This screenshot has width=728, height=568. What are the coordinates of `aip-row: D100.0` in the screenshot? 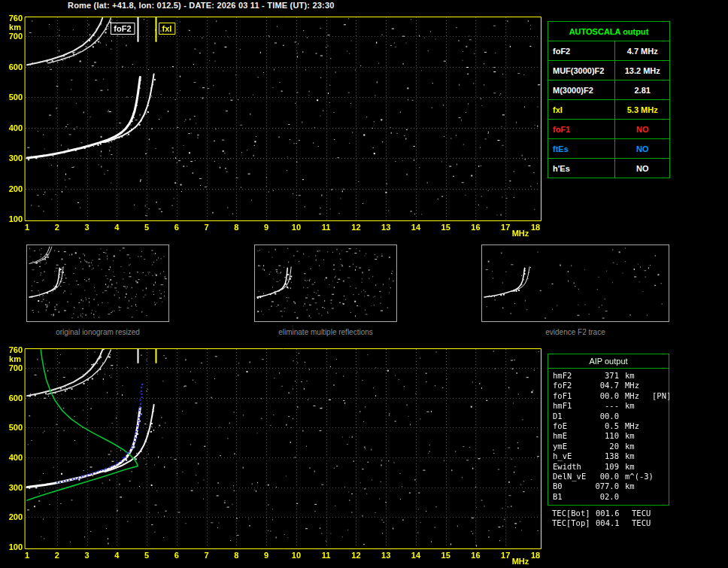 It's located at (610, 417).